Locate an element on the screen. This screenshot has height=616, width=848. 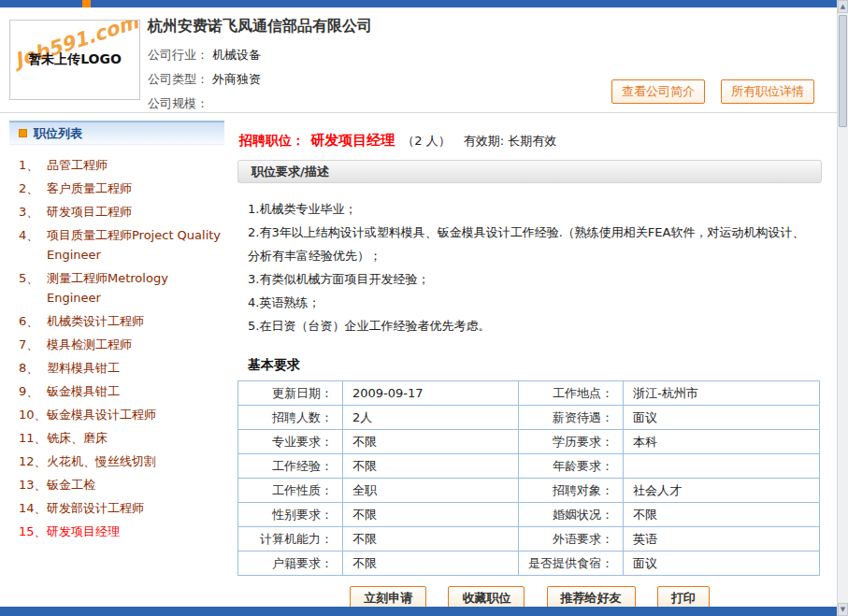
job-description-line: 5.在日资（台资）企业工作经验者优先考虑。 is located at coordinates (531, 325).